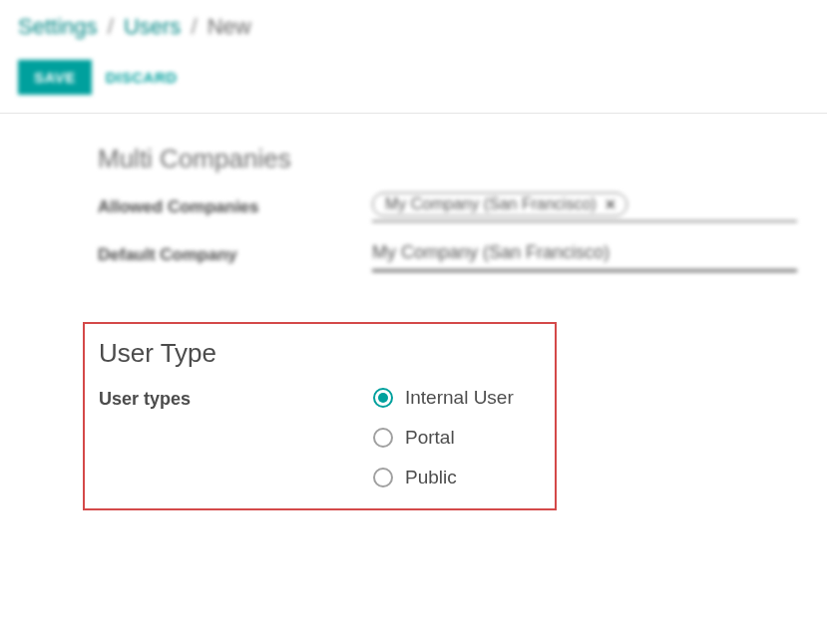  Describe the element at coordinates (491, 204) in the screenshot. I see `company-tag-label: My Company (San Francisco)` at that location.